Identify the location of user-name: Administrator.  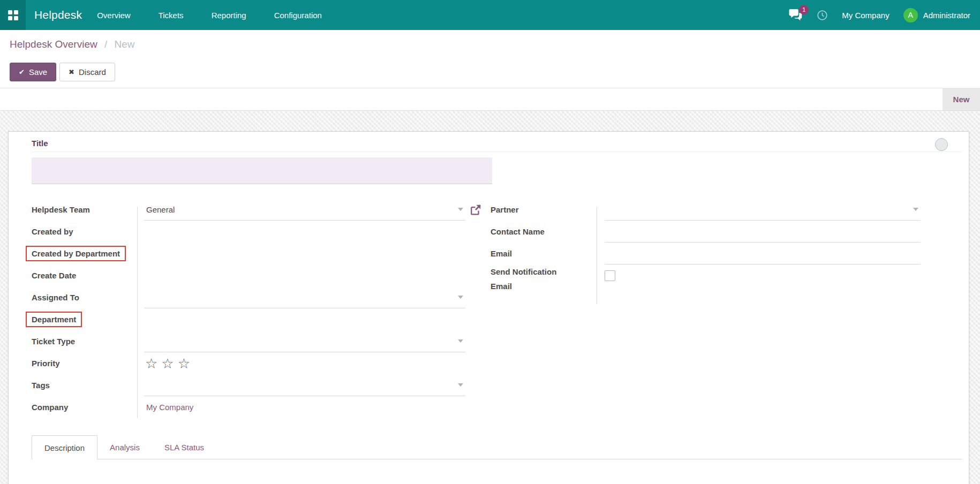
(947, 15).